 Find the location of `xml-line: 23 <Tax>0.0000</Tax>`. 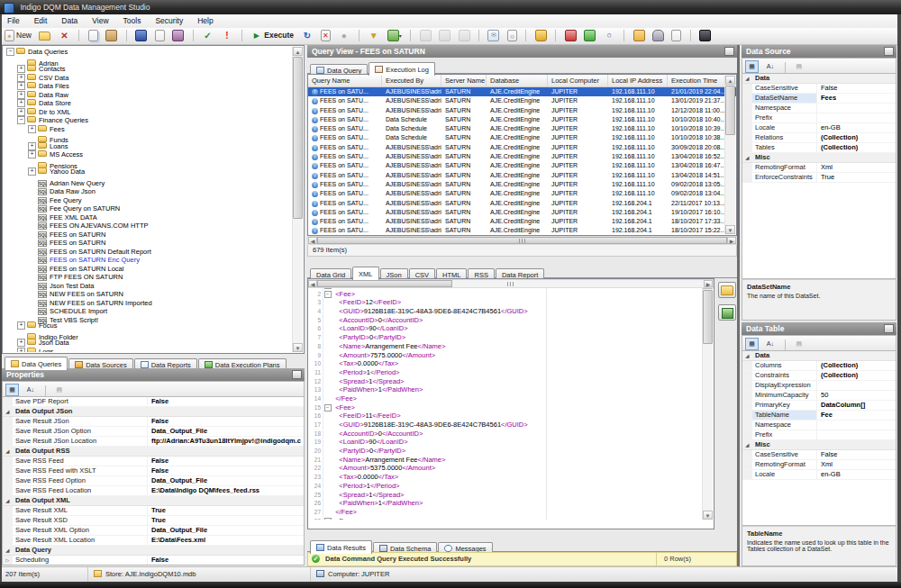

xml-line: 23 <Tax>0.0000</Tax> is located at coordinates (506, 477).